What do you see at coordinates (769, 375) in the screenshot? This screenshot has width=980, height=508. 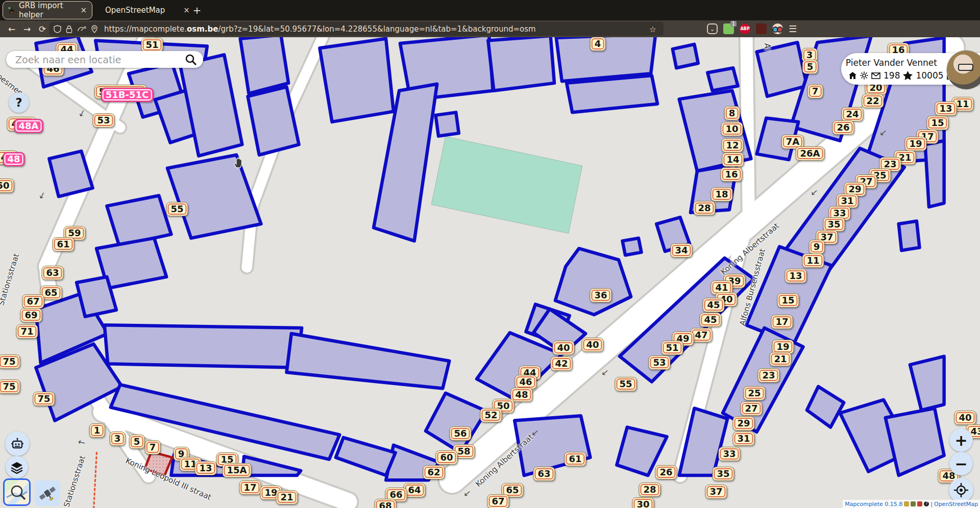 I see `housenumber-badge: 23` at bounding box center [769, 375].